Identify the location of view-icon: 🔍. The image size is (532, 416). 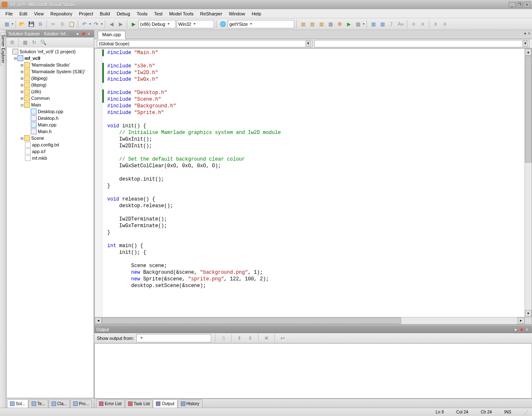
(43, 42).